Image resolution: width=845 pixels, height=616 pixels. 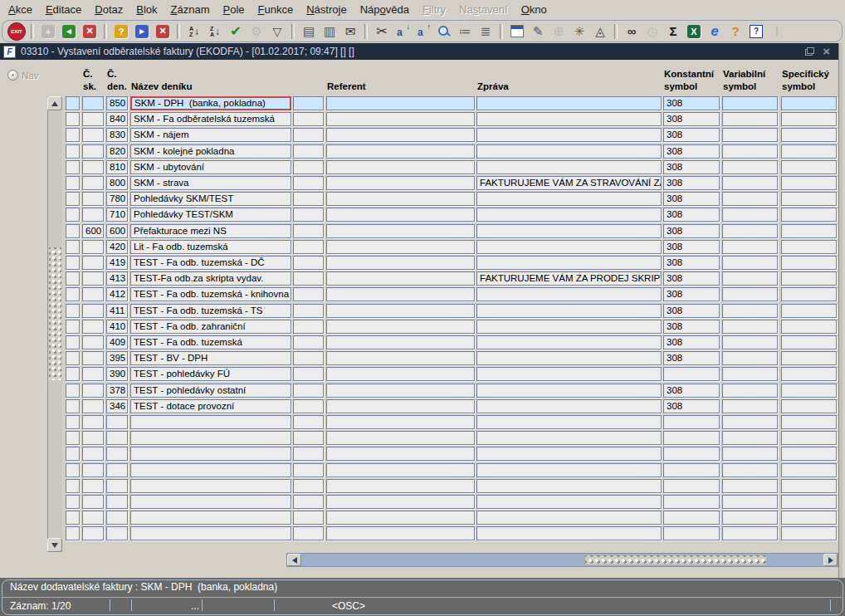 What do you see at coordinates (23, 75) in the screenshot?
I see `nav-radio: Nav` at bounding box center [23, 75].